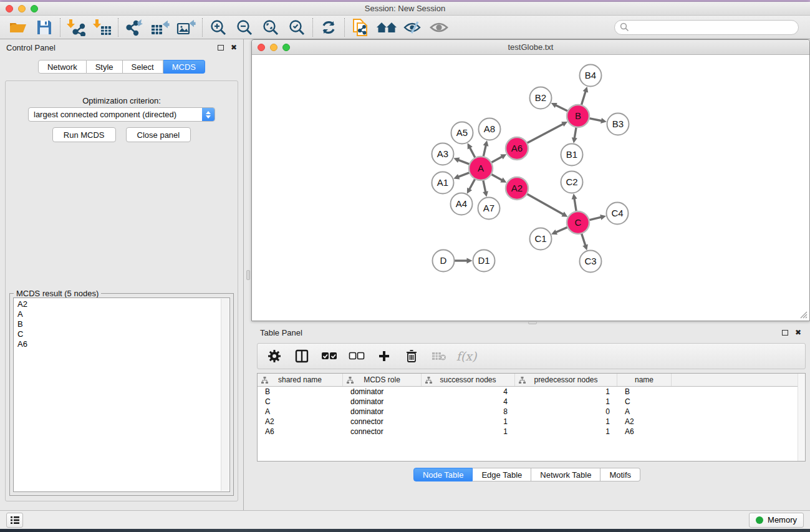 Image resolution: width=810 pixels, height=532 pixels. Describe the element at coordinates (413, 27) in the screenshot. I see `hide-panels-button` at that location.